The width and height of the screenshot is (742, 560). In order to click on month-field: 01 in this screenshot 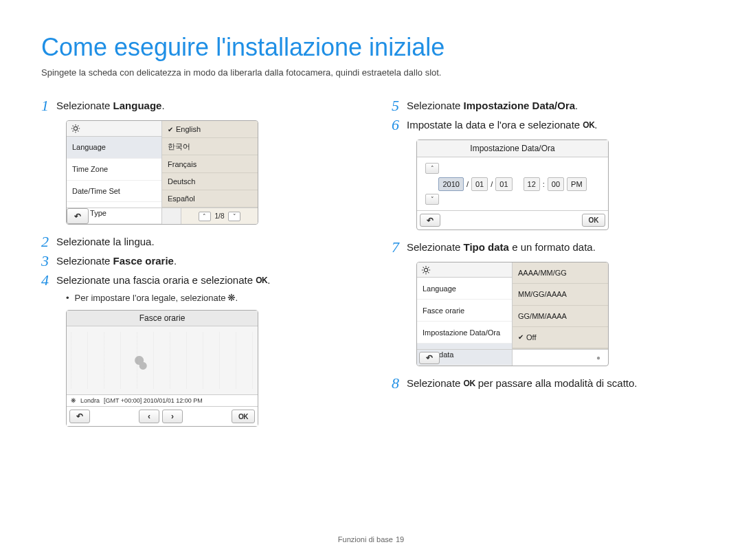, I will do `click(480, 184)`.